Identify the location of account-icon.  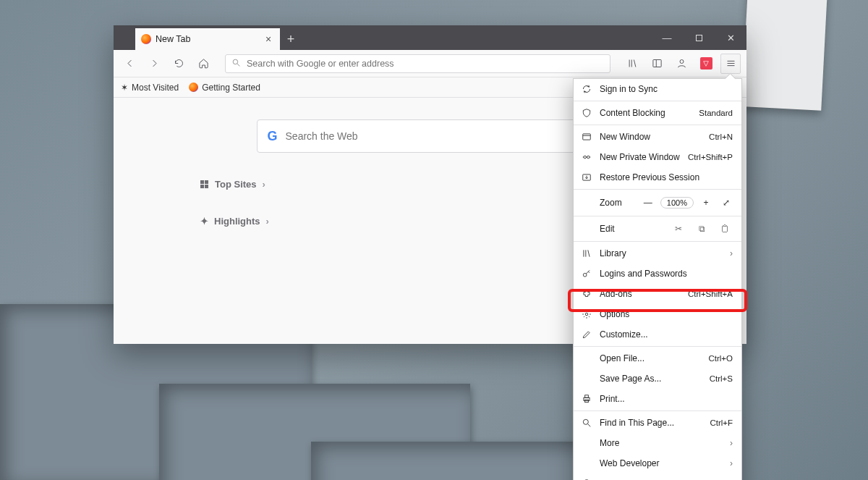
(681, 64).